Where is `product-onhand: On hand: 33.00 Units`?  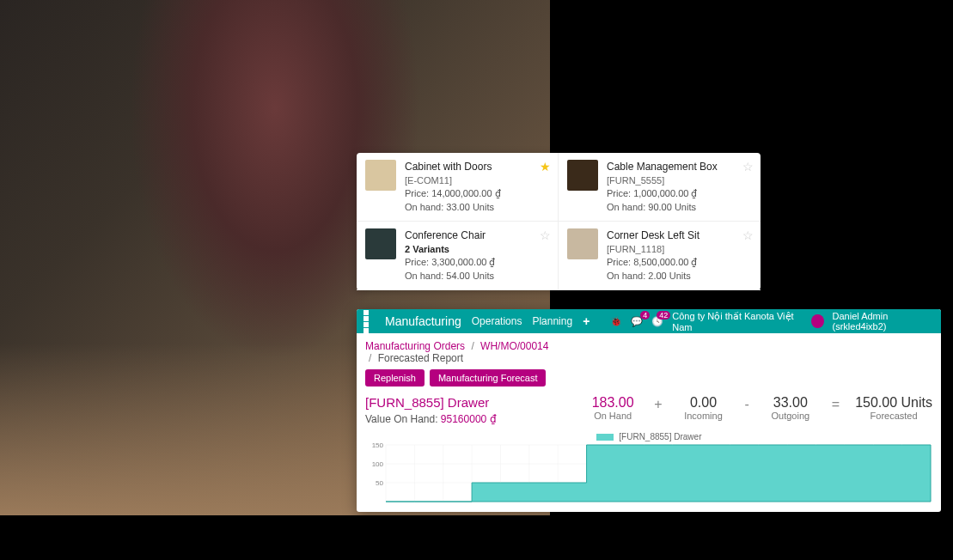
product-onhand: On hand: 33.00 Units is located at coordinates (477, 208).